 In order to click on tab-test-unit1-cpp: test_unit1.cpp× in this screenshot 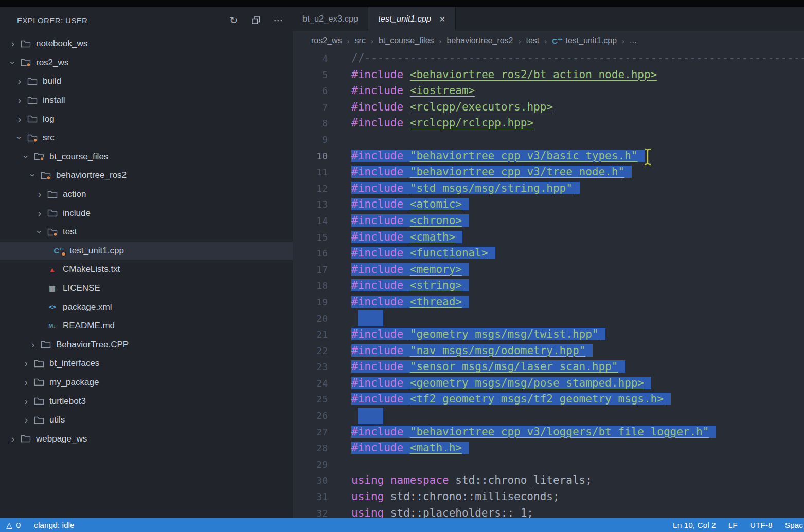, I will do `click(412, 19)`.